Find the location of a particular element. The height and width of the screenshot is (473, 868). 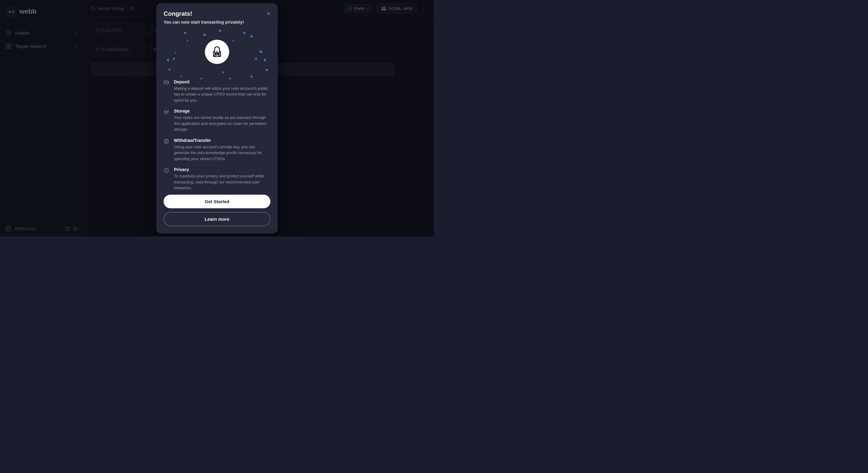

modal-close-button: × is located at coordinates (269, 13).